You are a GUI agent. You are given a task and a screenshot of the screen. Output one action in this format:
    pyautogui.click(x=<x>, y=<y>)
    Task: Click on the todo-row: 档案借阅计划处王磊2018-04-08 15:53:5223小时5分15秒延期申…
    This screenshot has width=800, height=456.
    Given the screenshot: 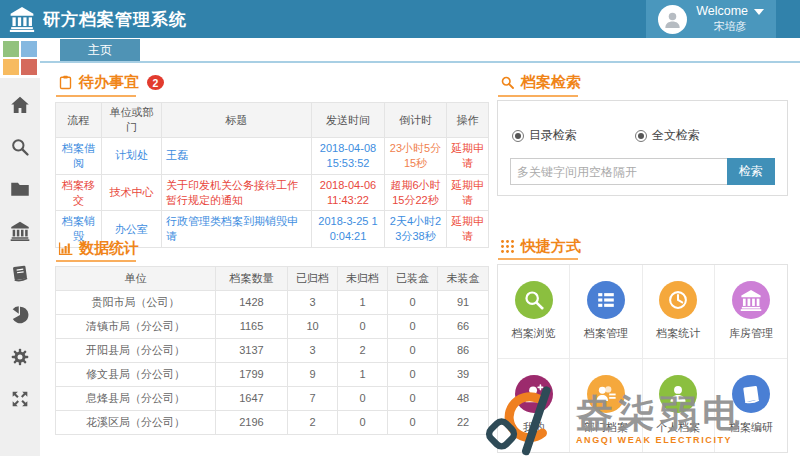 What is the action you would take?
    pyautogui.click(x=272, y=156)
    